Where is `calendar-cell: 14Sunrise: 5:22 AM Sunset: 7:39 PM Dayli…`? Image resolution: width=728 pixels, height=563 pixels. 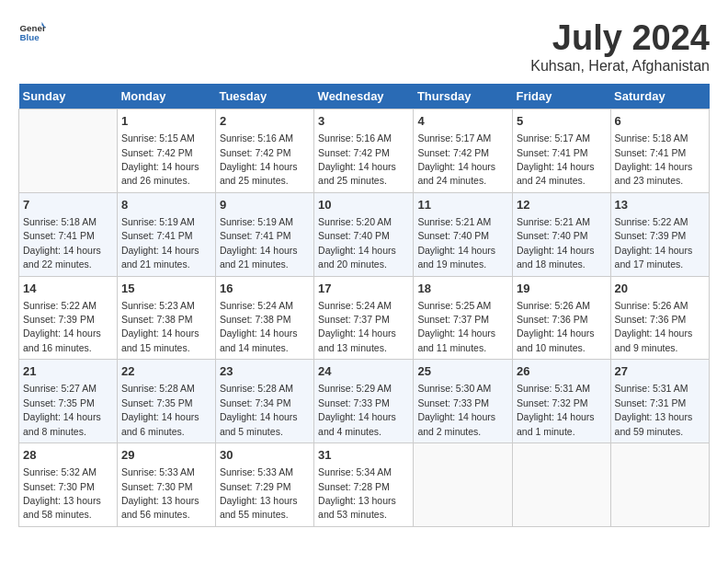 calendar-cell: 14Sunrise: 5:22 AM Sunset: 7:39 PM Dayli… is located at coordinates (68, 318).